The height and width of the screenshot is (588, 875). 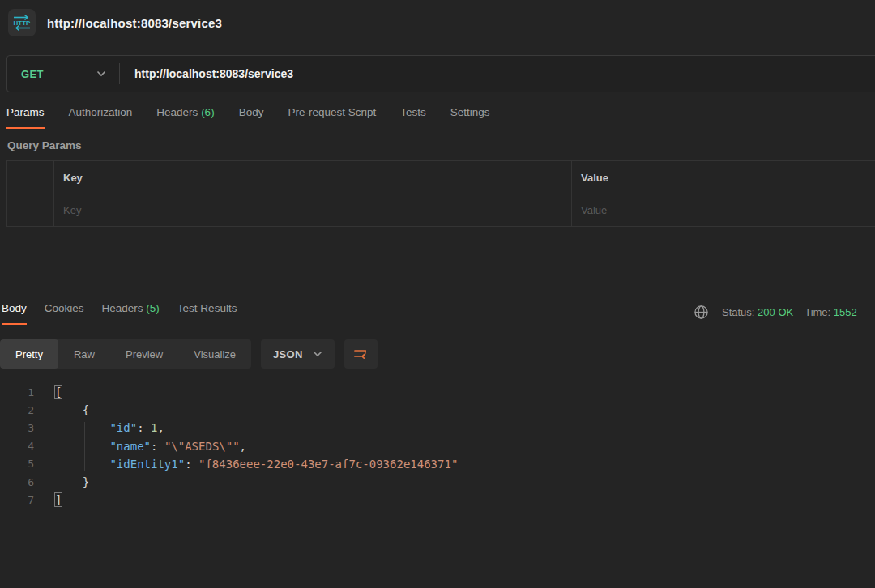 I want to click on tab-tests: Tests, so click(x=413, y=117).